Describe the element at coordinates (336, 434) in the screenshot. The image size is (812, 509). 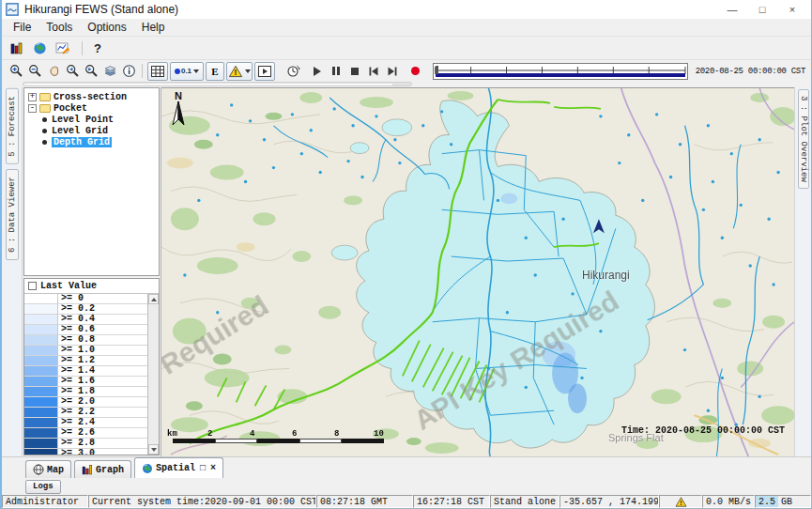
I see `scale-tick: 8` at that location.